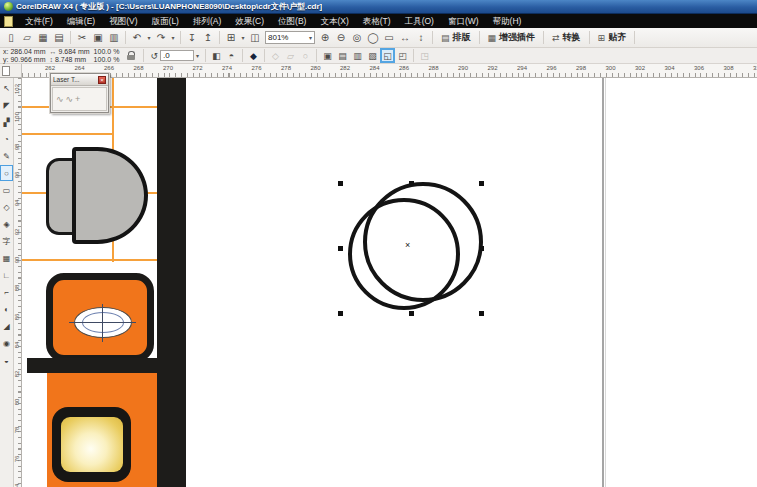  I want to click on paste-button: ▥, so click(114, 38).